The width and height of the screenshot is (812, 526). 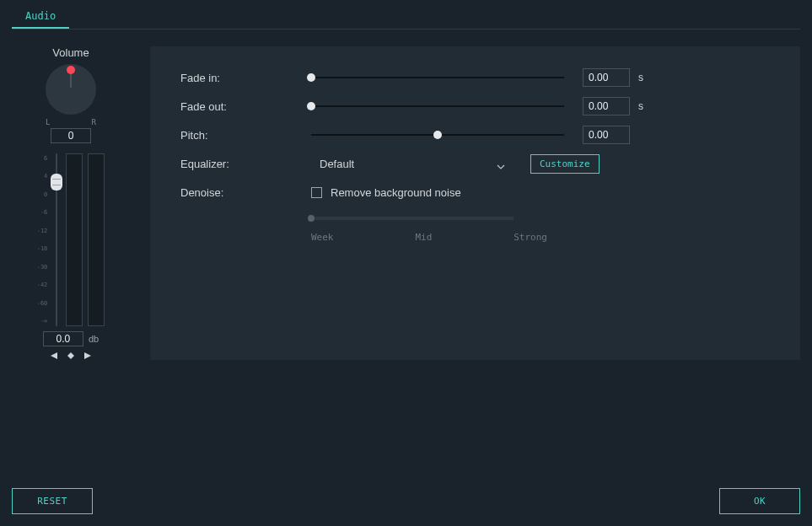 I want to click on volume-db-input: 0.0, so click(x=63, y=339).